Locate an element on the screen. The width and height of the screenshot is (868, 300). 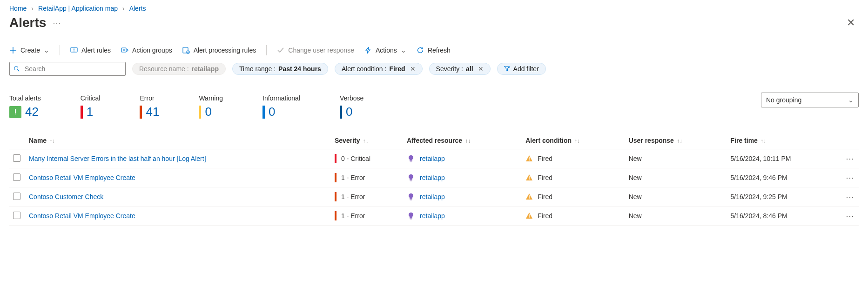
filter-condition-label: Alert condition : is located at coordinates (364, 69).